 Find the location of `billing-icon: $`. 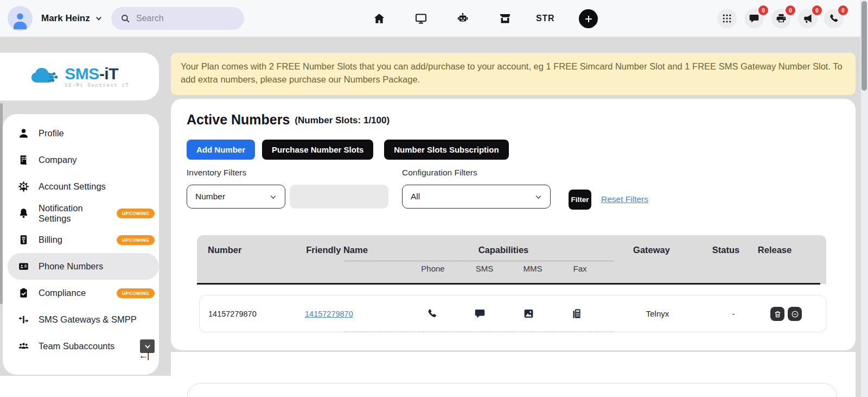

billing-icon: $ is located at coordinates (23, 240).